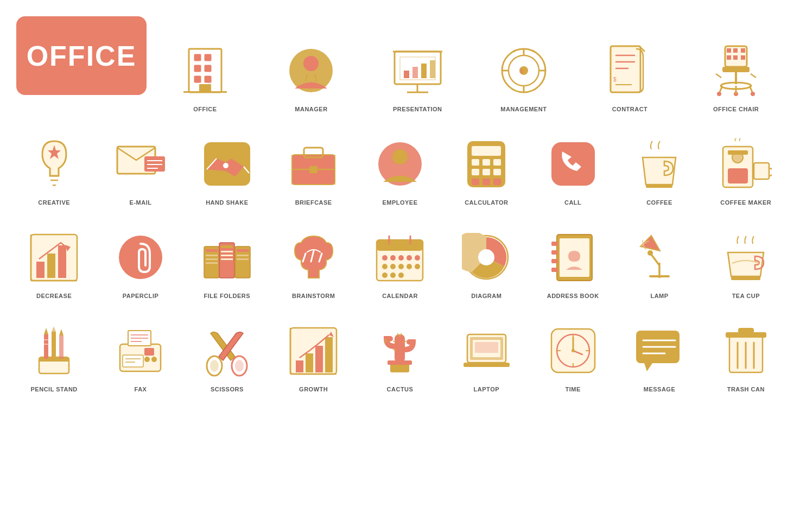  I want to click on coffee-maker-icon, so click(746, 164).